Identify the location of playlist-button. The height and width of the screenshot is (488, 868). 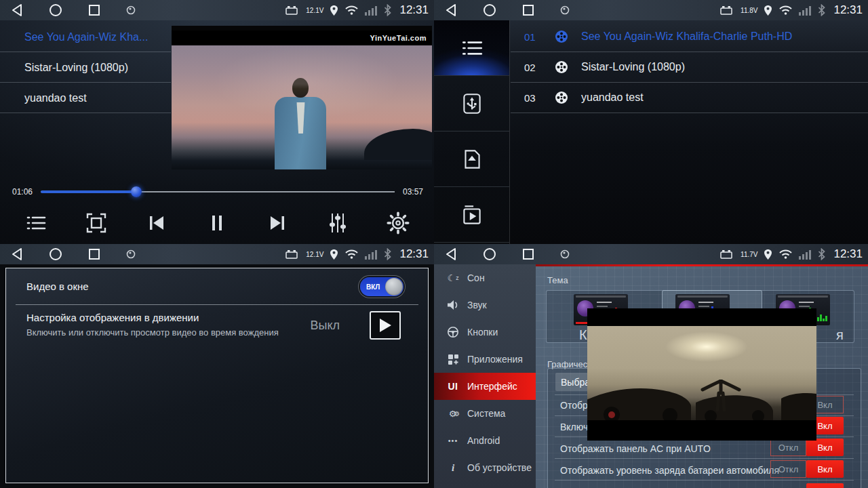
(36, 223).